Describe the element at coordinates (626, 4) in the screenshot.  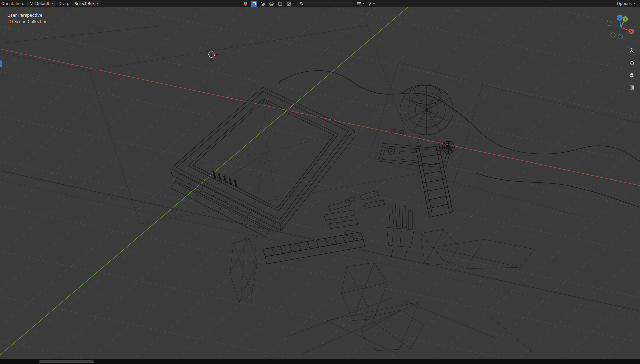
I see `header-right: Options` at that location.